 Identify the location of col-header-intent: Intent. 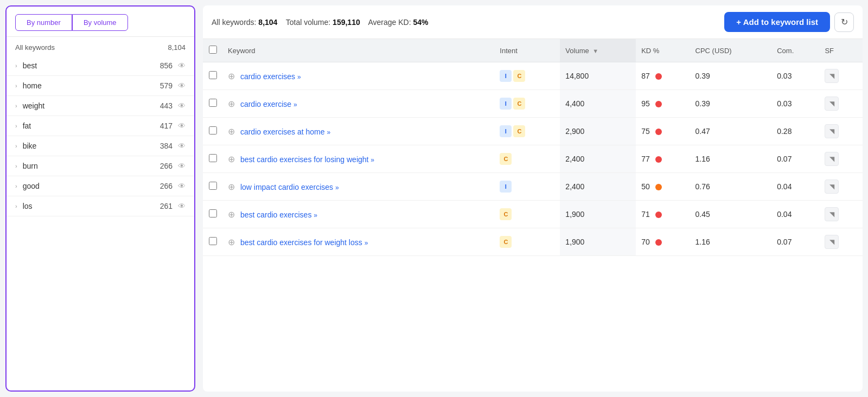
(527, 51).